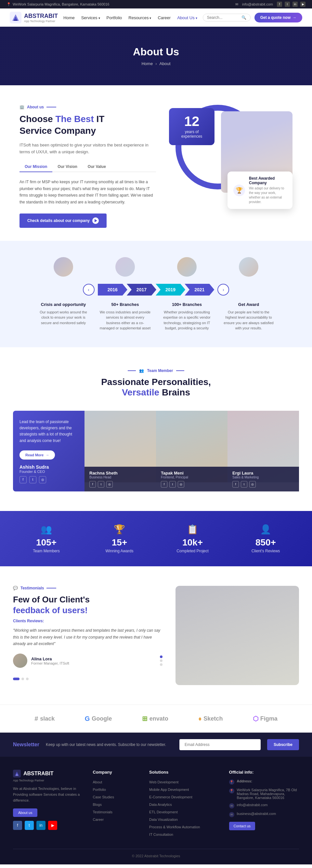 The image size is (312, 868). What do you see at coordinates (164, 819) in the screenshot?
I see `footer-link-data-viz: Data Visualization` at bounding box center [164, 819].